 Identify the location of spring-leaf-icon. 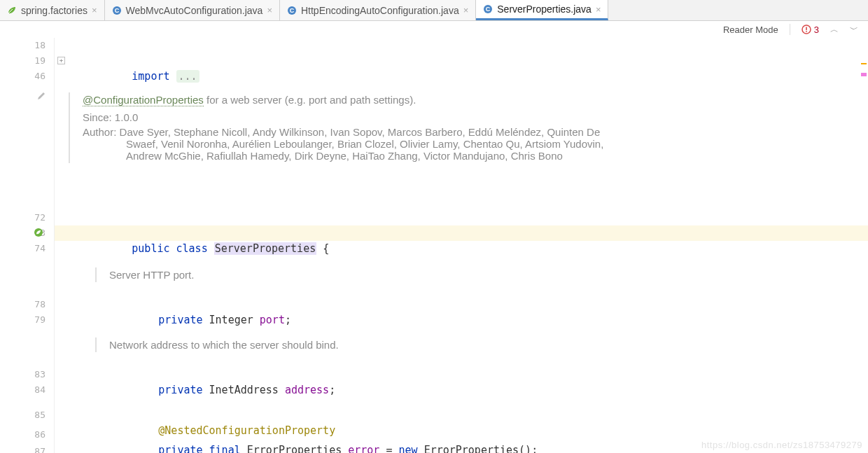
(12, 11).